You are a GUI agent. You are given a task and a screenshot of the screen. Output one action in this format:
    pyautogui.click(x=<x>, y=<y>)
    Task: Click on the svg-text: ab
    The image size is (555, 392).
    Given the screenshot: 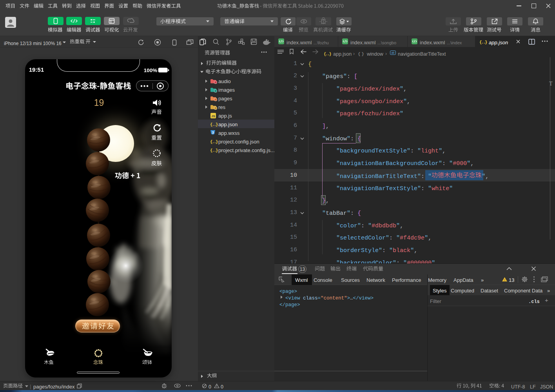 What is the action you would take?
    pyautogui.click(x=393, y=53)
    